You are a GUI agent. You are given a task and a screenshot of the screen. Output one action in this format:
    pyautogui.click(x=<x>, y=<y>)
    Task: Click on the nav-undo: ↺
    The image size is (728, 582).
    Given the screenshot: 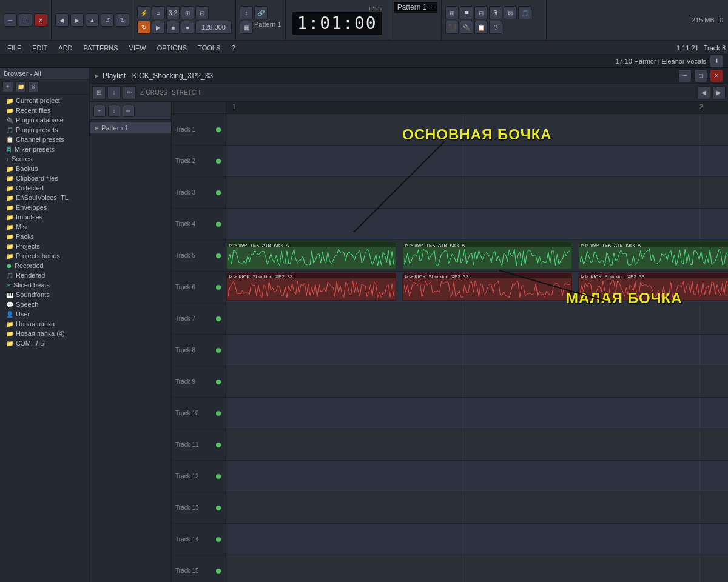 What is the action you would take?
    pyautogui.click(x=107, y=20)
    